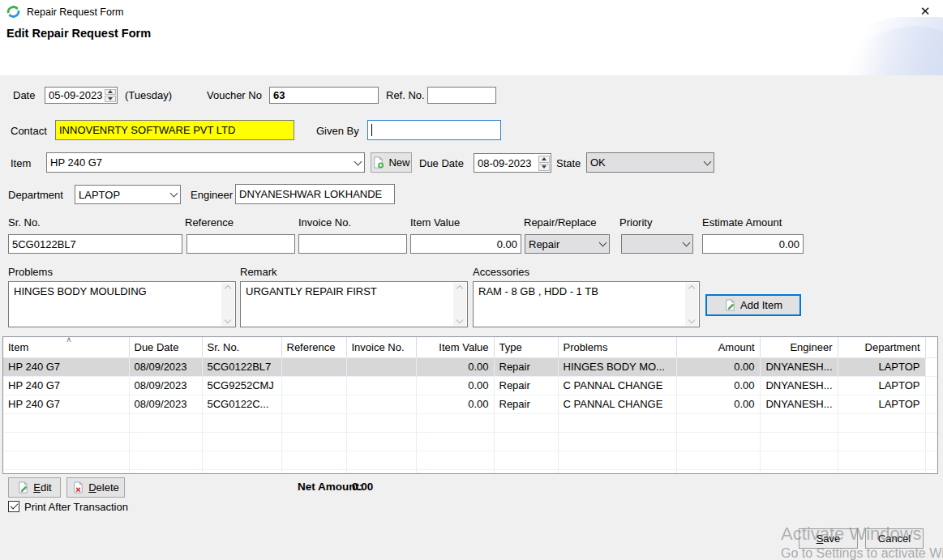  Describe the element at coordinates (617, 347) in the screenshot. I see `col-header-problems: Problems` at that location.